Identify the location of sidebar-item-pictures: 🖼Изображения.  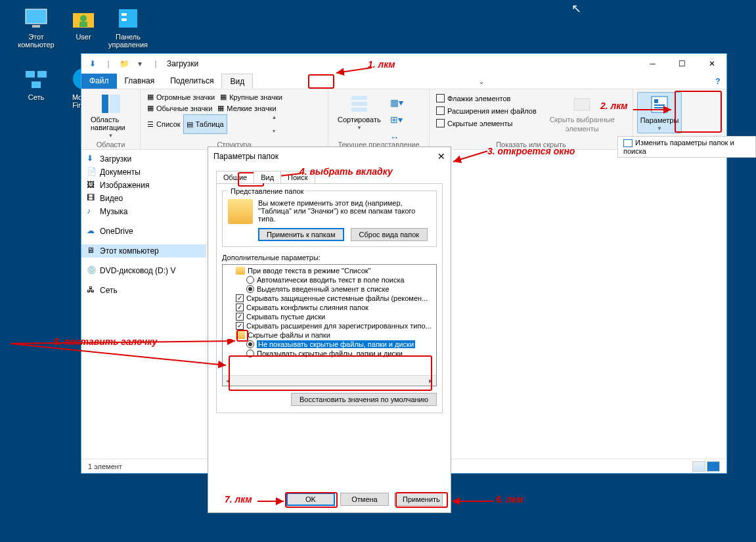
(143, 185).